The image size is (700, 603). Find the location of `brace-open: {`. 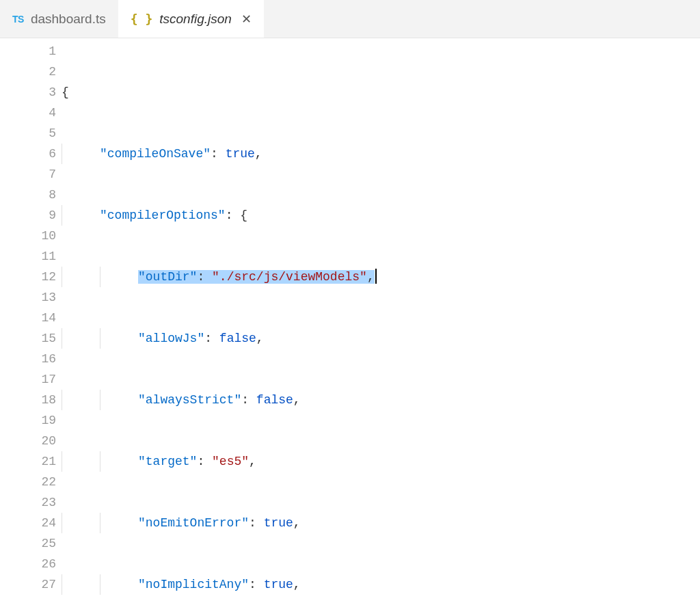

brace-open: { is located at coordinates (66, 92).